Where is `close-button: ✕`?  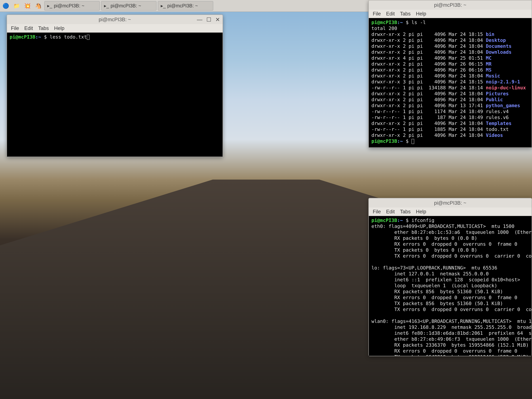
close-button: ✕ is located at coordinates (218, 20).